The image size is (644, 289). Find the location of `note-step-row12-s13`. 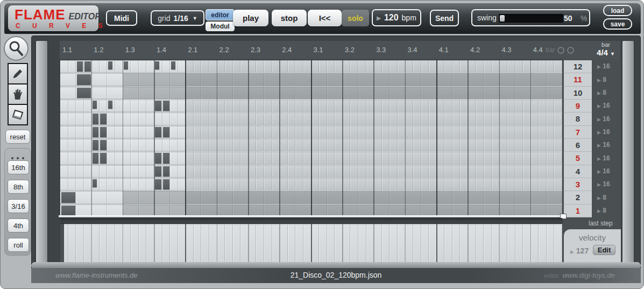

note-step-row12-s13 is located at coordinates (157, 66).